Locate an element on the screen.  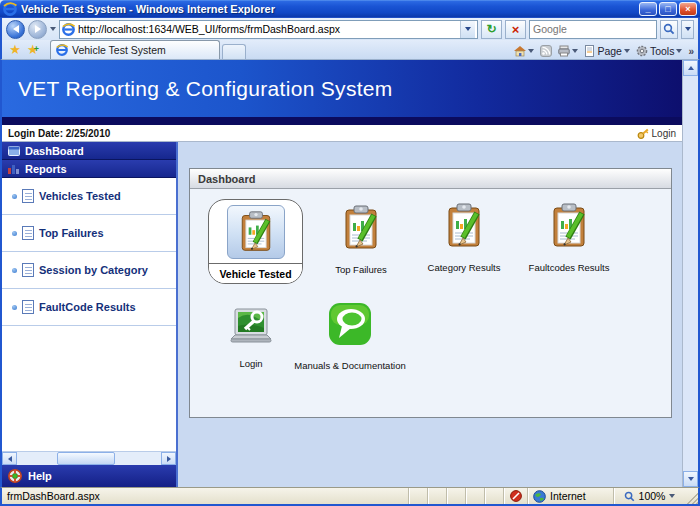
home-button is located at coordinates (524, 51).